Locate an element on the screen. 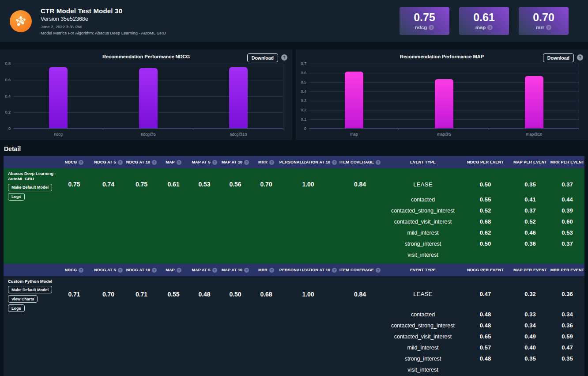 This screenshot has width=588, height=376. per-event-metric: 0.37 is located at coordinates (530, 210).